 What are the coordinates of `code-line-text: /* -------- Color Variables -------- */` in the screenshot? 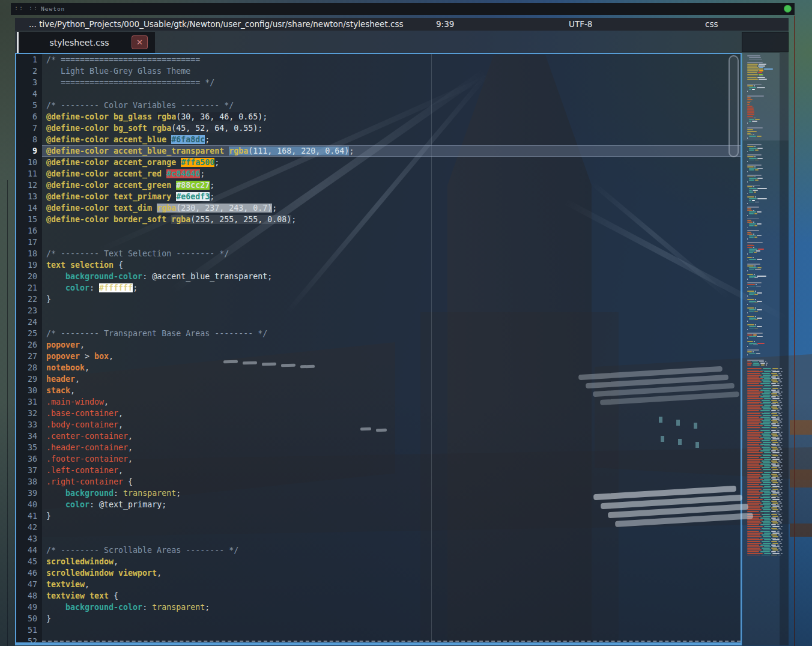 It's located at (392, 106).